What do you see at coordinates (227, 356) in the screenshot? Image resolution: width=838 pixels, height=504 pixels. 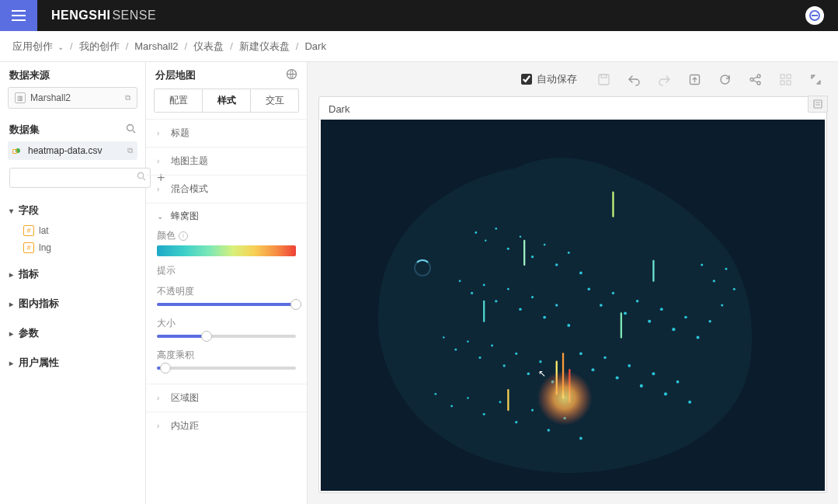 I see `height-label: 高度乘积` at bounding box center [227, 356].